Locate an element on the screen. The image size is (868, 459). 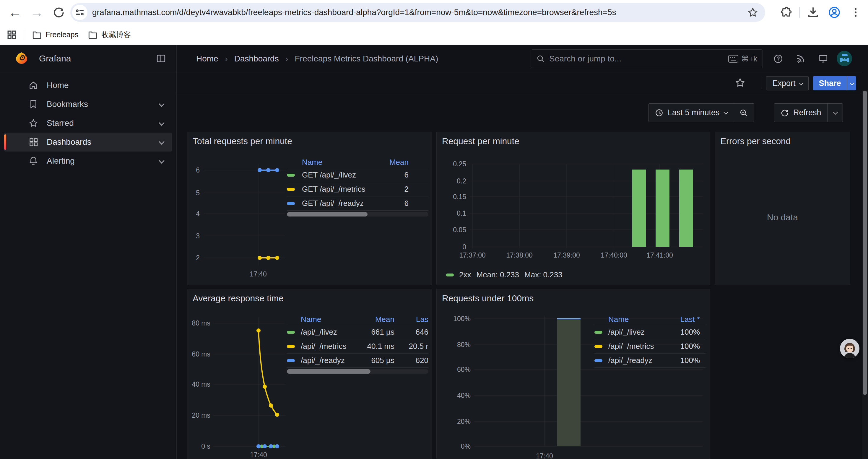
legend-row: GET /api/_/livez 6 is located at coordinates (358, 175).